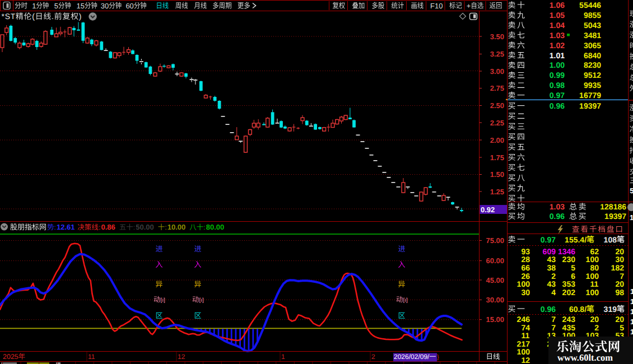 The height and width of the screenshot is (364, 633). I want to click on svg-text: 60.00, so click(495, 261).